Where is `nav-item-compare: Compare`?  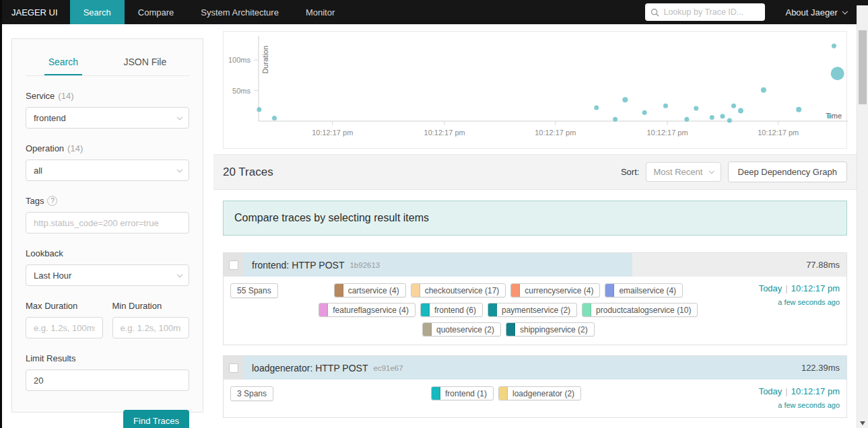 nav-item-compare: Compare is located at coordinates (156, 12).